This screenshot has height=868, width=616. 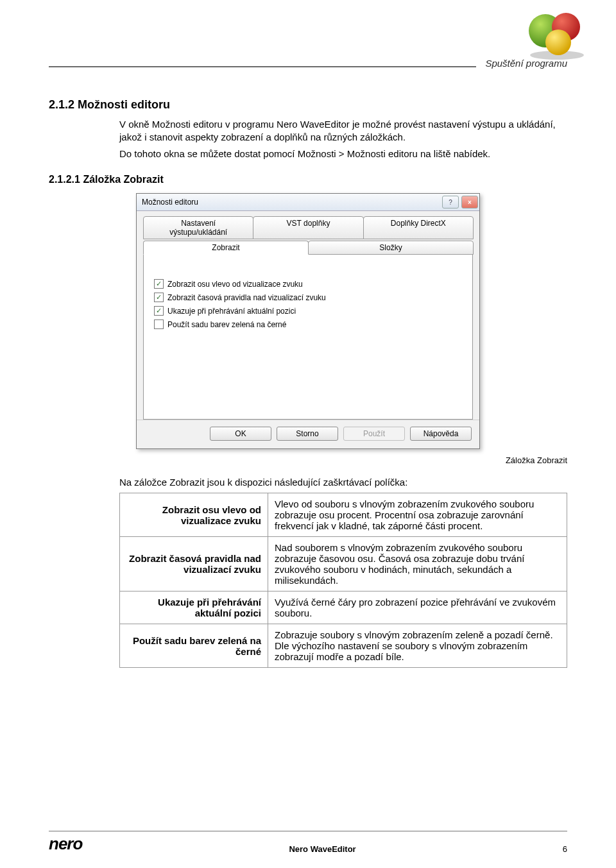 What do you see at coordinates (232, 311) in the screenshot?
I see `checkbox-label: Ukazuje při přehrávání aktuální pozici` at bounding box center [232, 311].